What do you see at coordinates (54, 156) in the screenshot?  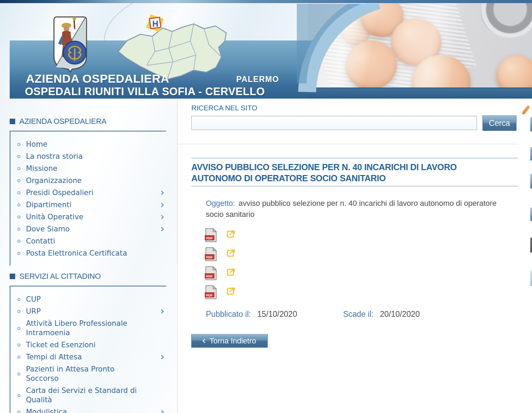 I see `sidebar-item-label: La nostra storia` at bounding box center [54, 156].